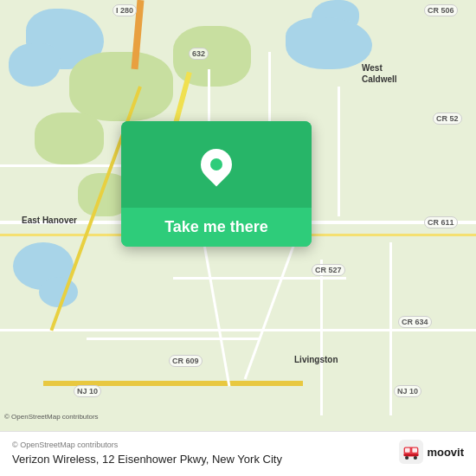 Image resolution: width=476 pixels, height=476 pixels. What do you see at coordinates (216, 164) in the screenshot?
I see `pin-inner` at bounding box center [216, 164].